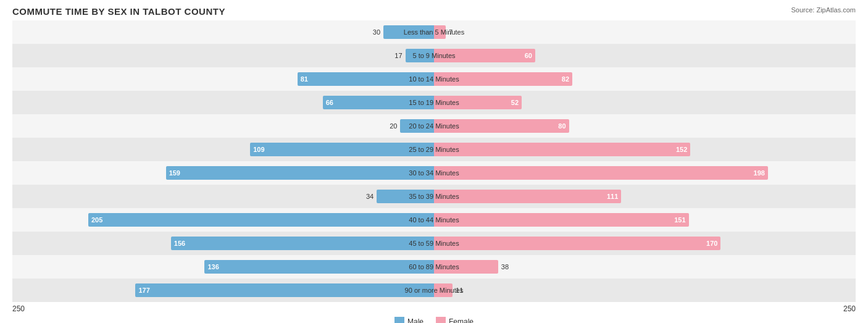 This screenshot has height=323, width=868. I want to click on male-value: 205, so click(97, 220).